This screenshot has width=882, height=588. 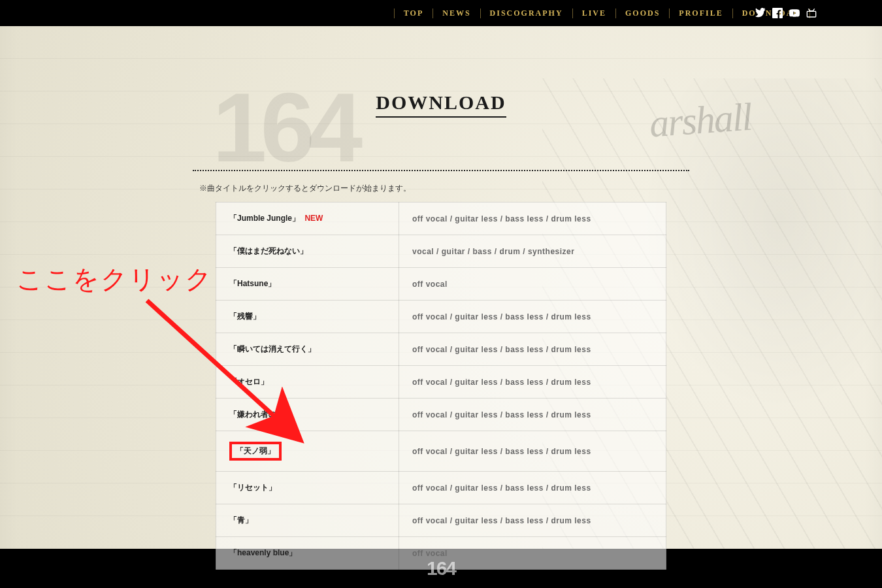 What do you see at coordinates (441, 171) in the screenshot?
I see `divider` at bounding box center [441, 171].